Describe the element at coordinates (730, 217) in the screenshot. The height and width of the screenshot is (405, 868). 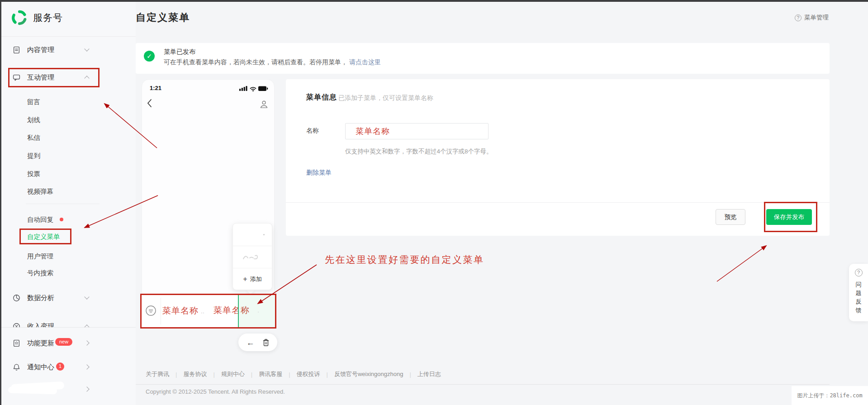
I see `preview-button: 预览` at that location.